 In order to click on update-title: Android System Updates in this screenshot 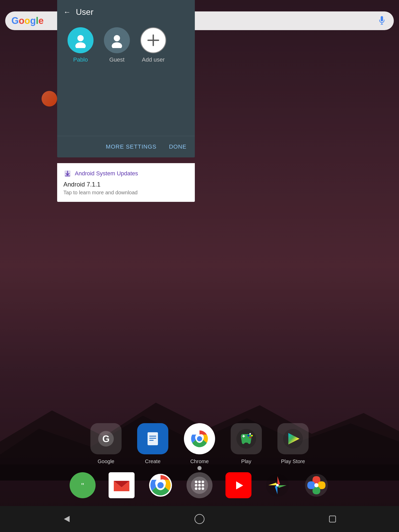, I will do `click(107, 174)`.